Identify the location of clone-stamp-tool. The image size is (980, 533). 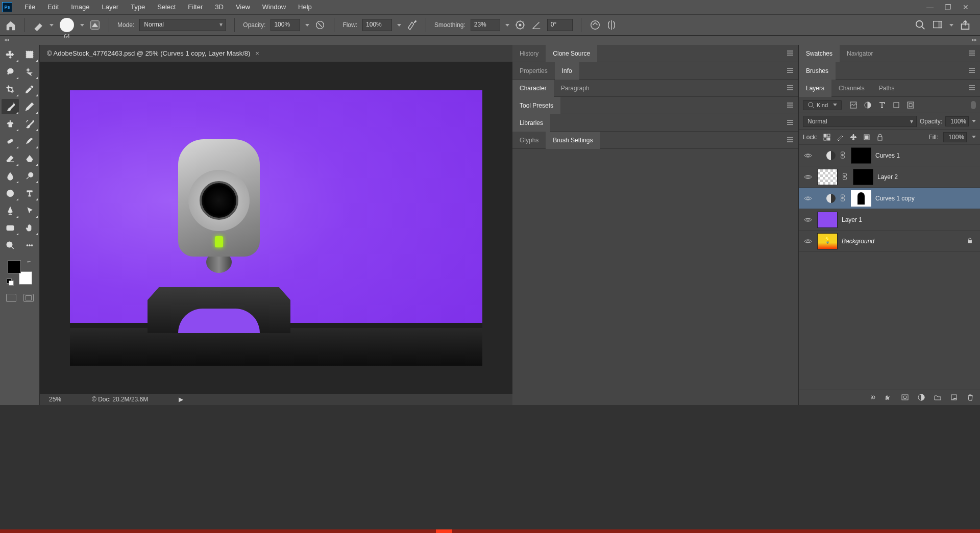
(10, 124).